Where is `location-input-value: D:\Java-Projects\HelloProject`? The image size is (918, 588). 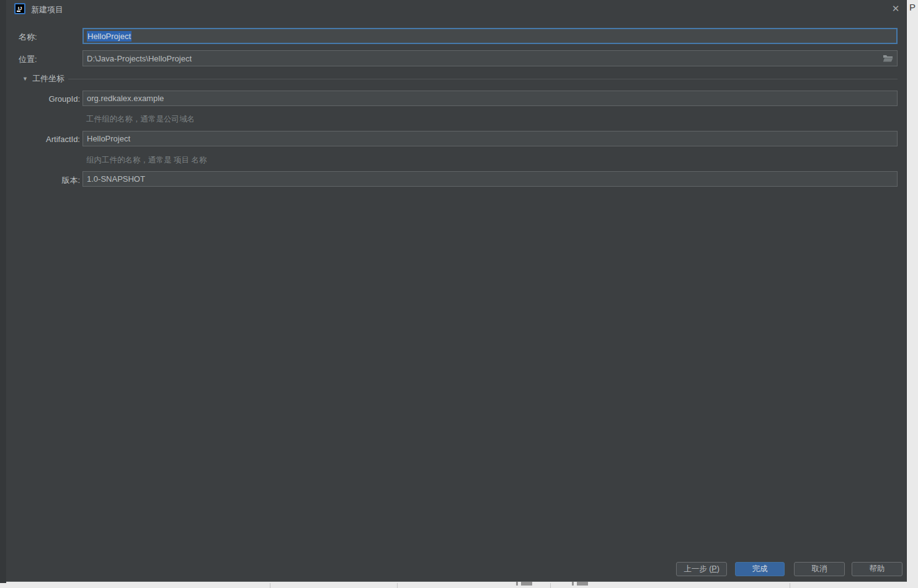
location-input-value: D:\Java-Projects\HelloProject is located at coordinates (139, 58).